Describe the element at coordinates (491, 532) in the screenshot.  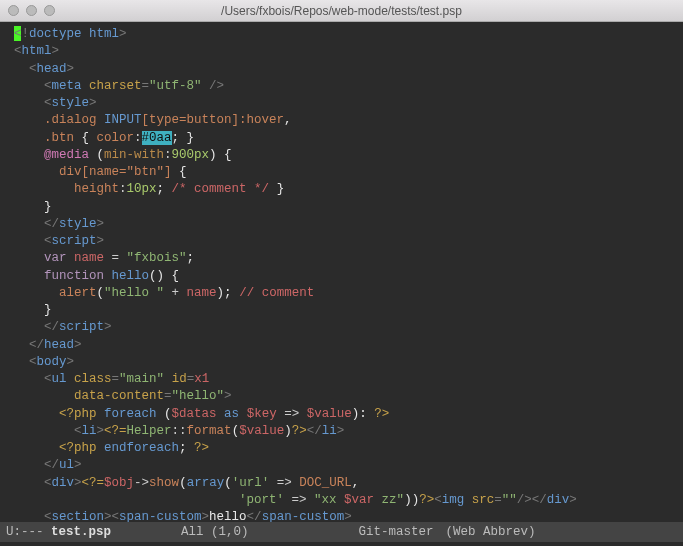
I see `modeline-mode: (Web Abbrev)` at that location.